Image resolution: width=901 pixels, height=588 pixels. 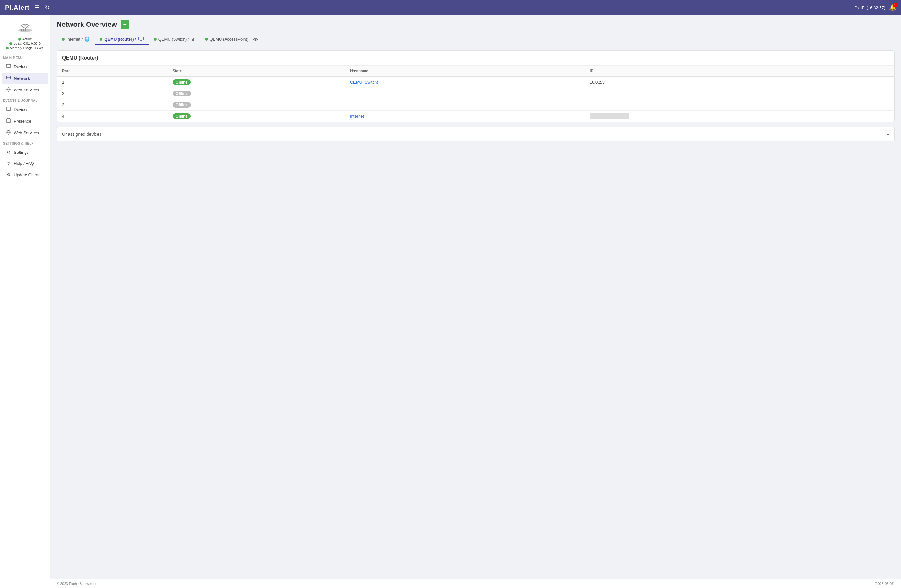 What do you see at coordinates (475, 40) in the screenshot?
I see `tabs: Internet / 🌐 QEMU (Router) / QEMU (Switc…` at bounding box center [475, 40].